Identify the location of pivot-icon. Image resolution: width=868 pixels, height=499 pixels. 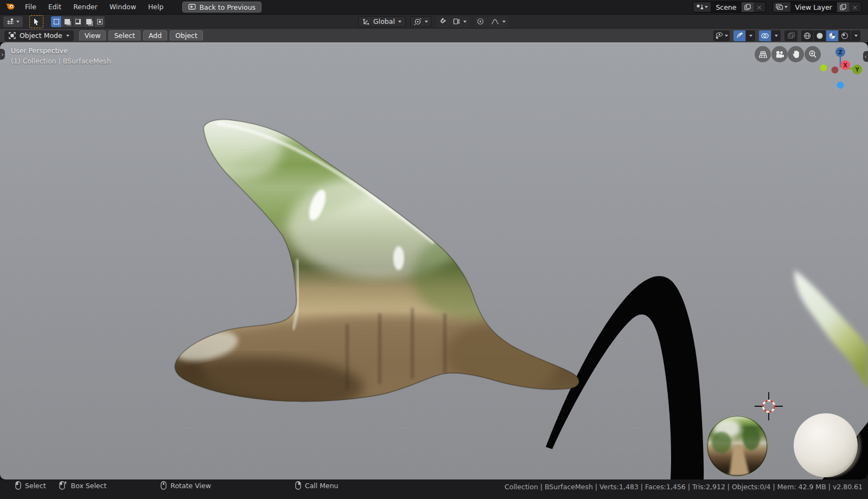
(418, 22).